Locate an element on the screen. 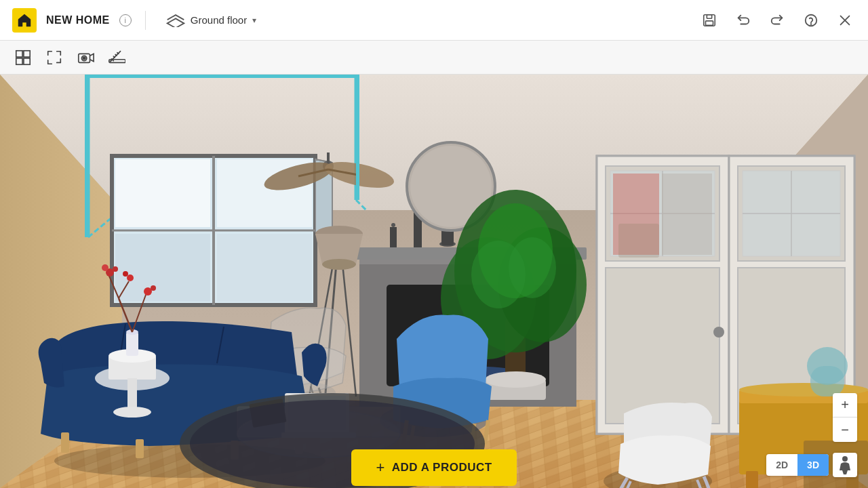 This screenshot has height=488, width=868. fullscreen-button is located at coordinates (54, 58).